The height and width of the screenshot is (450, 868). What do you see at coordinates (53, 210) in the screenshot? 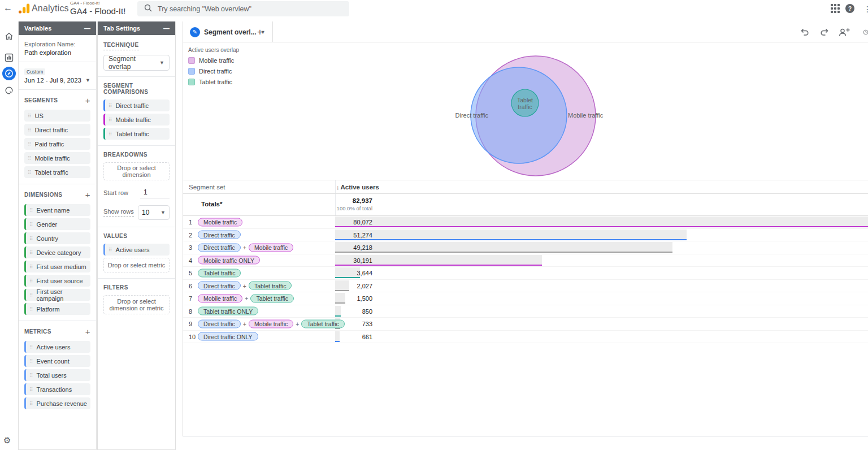
I see `dimension-item-label: Event name` at bounding box center [53, 210].